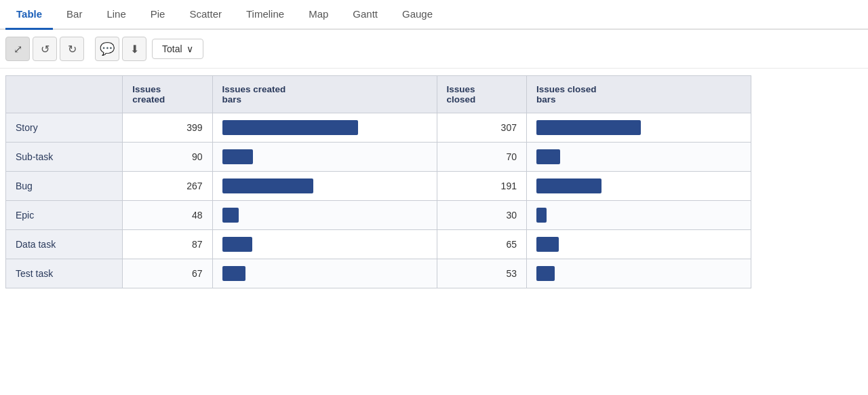 The height and width of the screenshot is (395, 868). I want to click on issues-created-value: 67, so click(167, 274).